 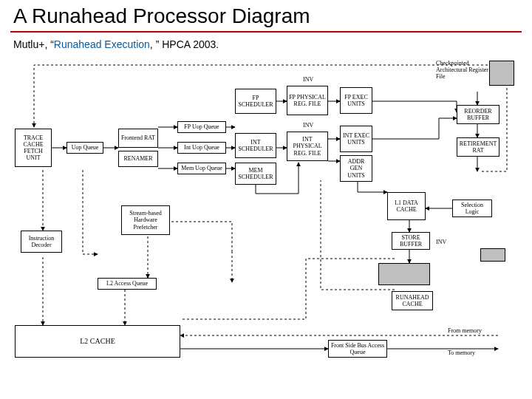 What do you see at coordinates (98, 341) in the screenshot?
I see `l2-cache: L2 CACHE` at bounding box center [98, 341].